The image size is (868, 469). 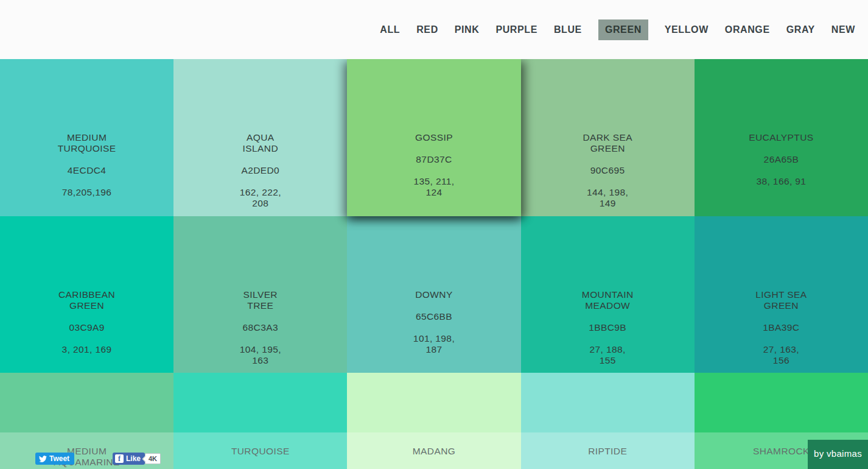 I want to click on swatch-riptide: RIPTIDE 86E2D5 134, 226, 213, so click(x=607, y=421).